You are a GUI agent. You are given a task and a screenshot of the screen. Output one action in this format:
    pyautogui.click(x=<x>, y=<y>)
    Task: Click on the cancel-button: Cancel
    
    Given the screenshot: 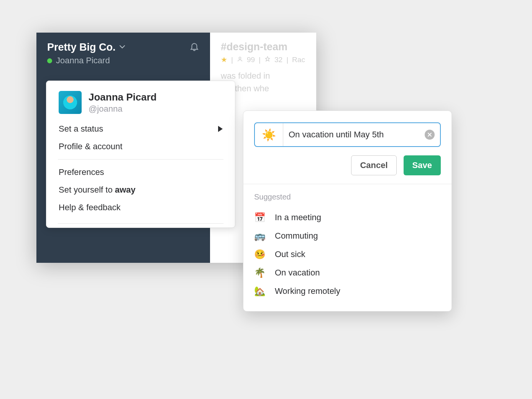 What is the action you would take?
    pyautogui.click(x=374, y=165)
    